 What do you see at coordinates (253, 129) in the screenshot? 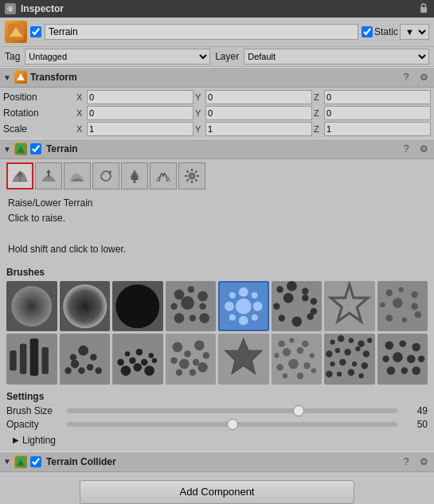
I see `scale-y-field: Y` at bounding box center [253, 129].